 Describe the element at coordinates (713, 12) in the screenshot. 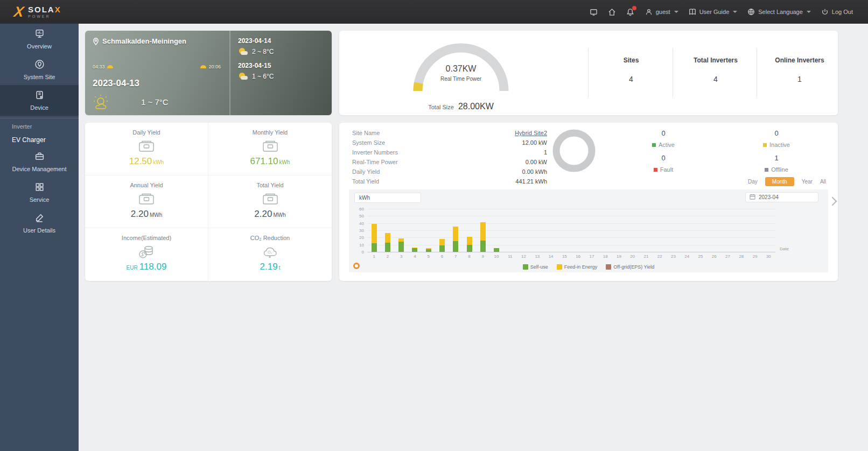

I see `user-guide-menu: User Guide` at that location.